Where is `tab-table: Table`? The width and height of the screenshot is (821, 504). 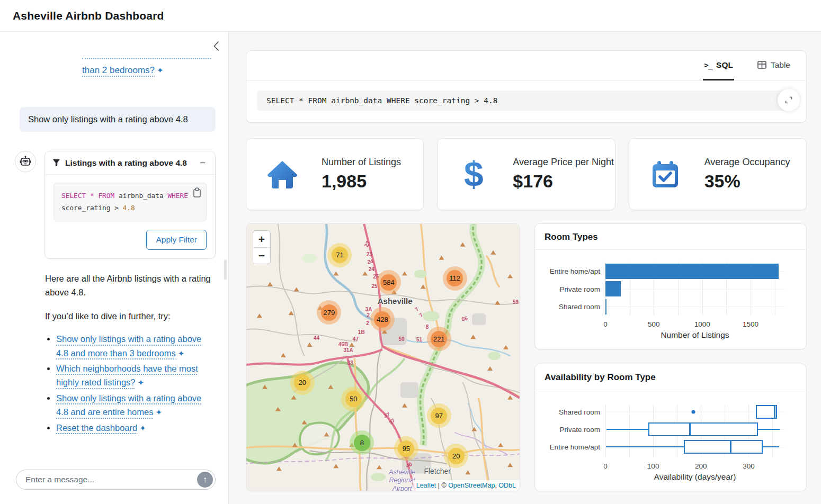 tab-table: Table is located at coordinates (774, 66).